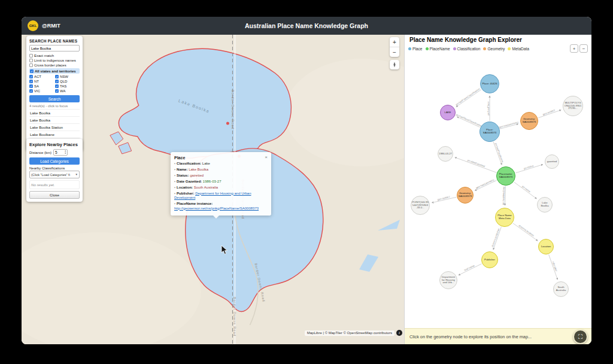 The width and height of the screenshot is (613, 364). Describe the element at coordinates (56, 152) in the screenshot. I see `distance-value: 5` at that location.